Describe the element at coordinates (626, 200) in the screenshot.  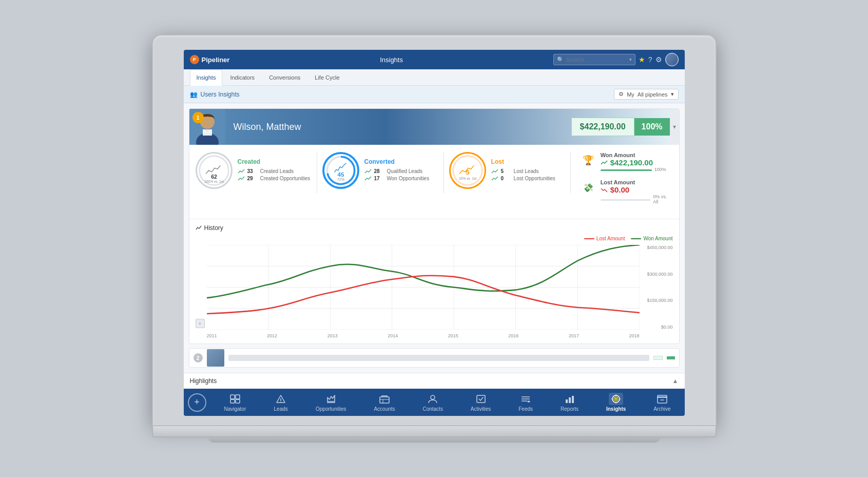
I see `lost-amount-bar` at that location.